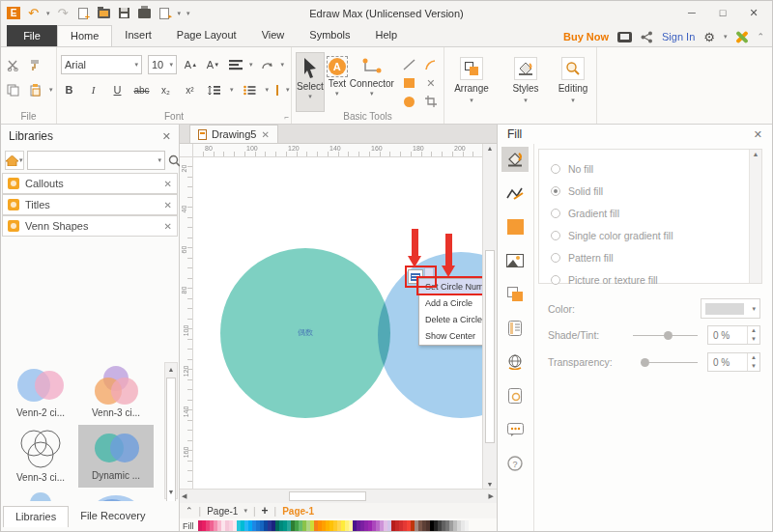  Describe the element at coordinates (90, 183) in the screenshot. I see `library-section-callouts: Callouts ✕` at that location.